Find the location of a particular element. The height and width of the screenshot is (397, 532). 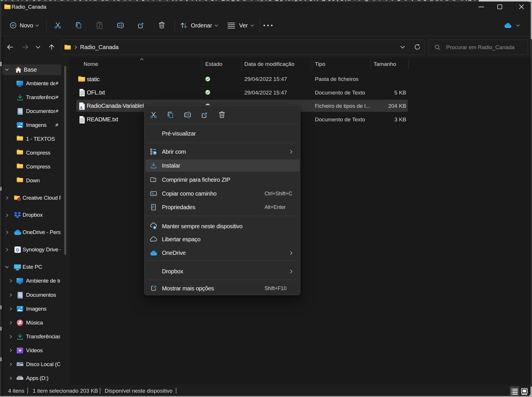

svg-text: A is located at coordinates (82, 108).